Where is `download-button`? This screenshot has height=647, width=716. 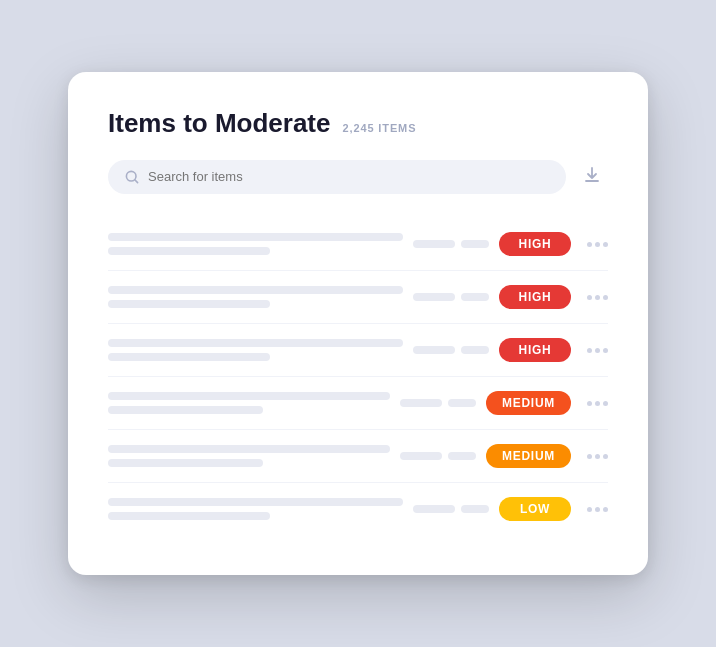 download-button is located at coordinates (592, 176).